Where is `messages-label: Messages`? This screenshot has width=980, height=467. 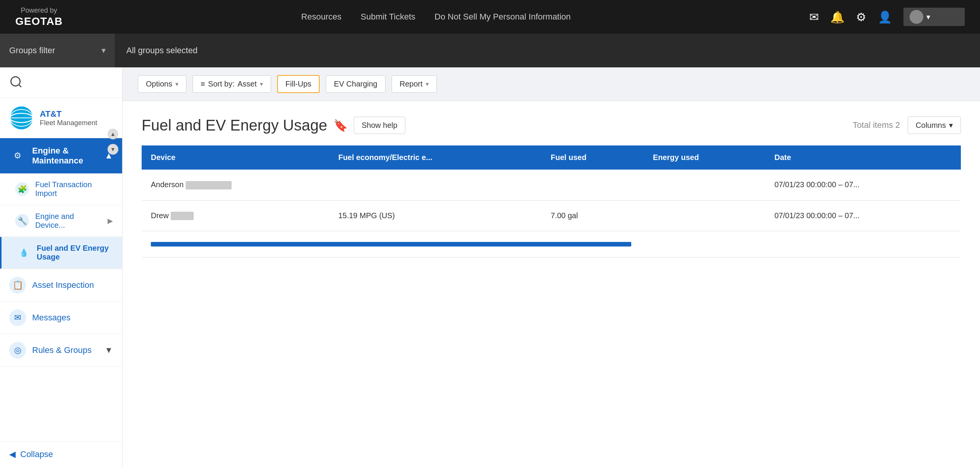 messages-label: Messages is located at coordinates (51, 318).